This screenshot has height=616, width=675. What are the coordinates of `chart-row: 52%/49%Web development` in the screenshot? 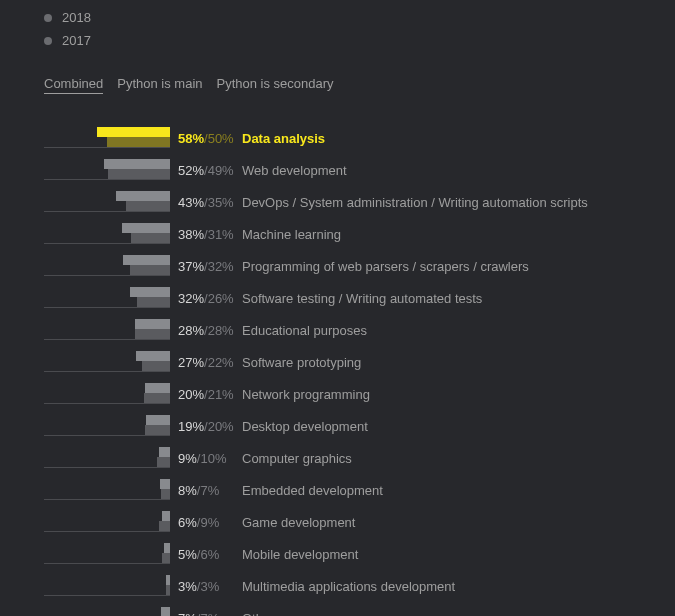 It's located at (338, 164).